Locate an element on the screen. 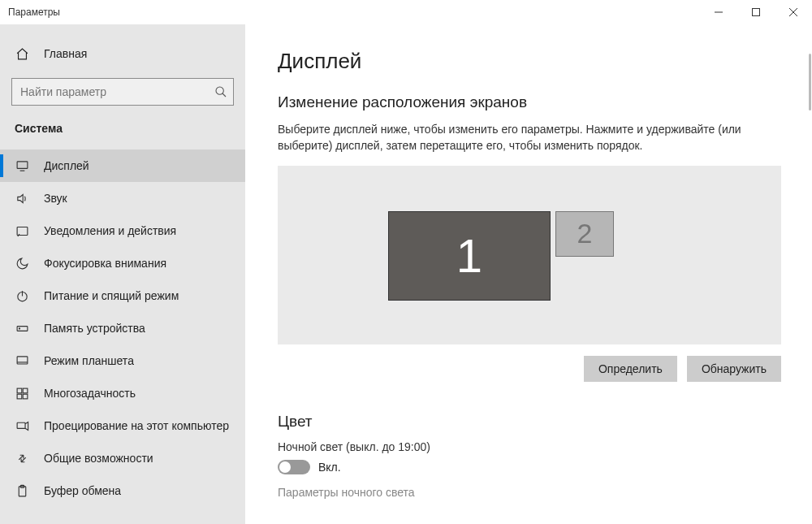 This screenshot has width=812, height=524. sidebar-item-label: Дисплей is located at coordinates (67, 166).